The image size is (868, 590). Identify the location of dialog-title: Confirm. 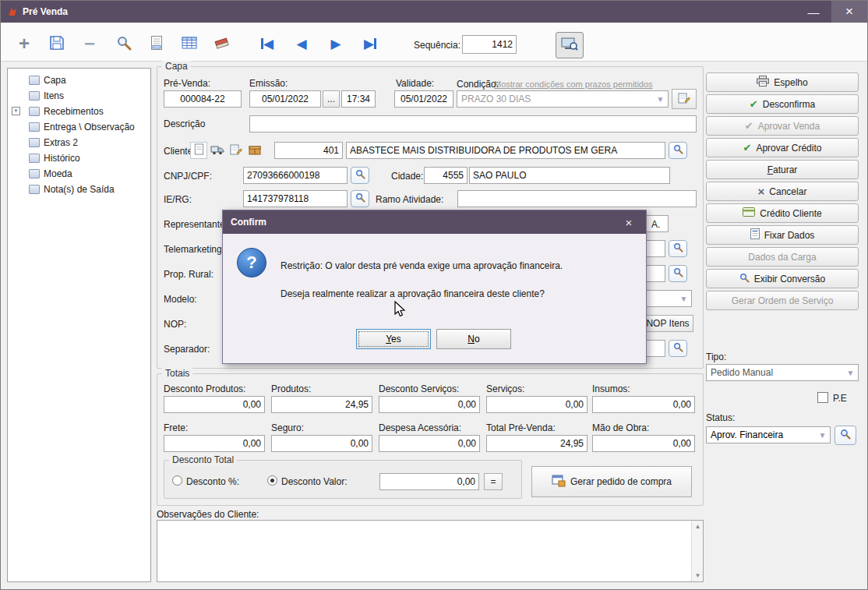
(249, 222).